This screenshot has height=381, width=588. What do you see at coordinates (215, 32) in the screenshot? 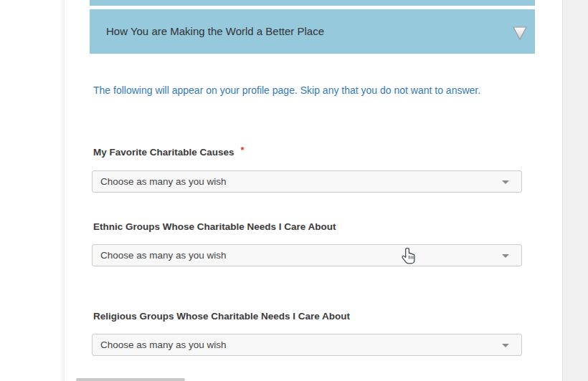
I see `section-title: How You are Making the World a Better Pl…` at bounding box center [215, 32].